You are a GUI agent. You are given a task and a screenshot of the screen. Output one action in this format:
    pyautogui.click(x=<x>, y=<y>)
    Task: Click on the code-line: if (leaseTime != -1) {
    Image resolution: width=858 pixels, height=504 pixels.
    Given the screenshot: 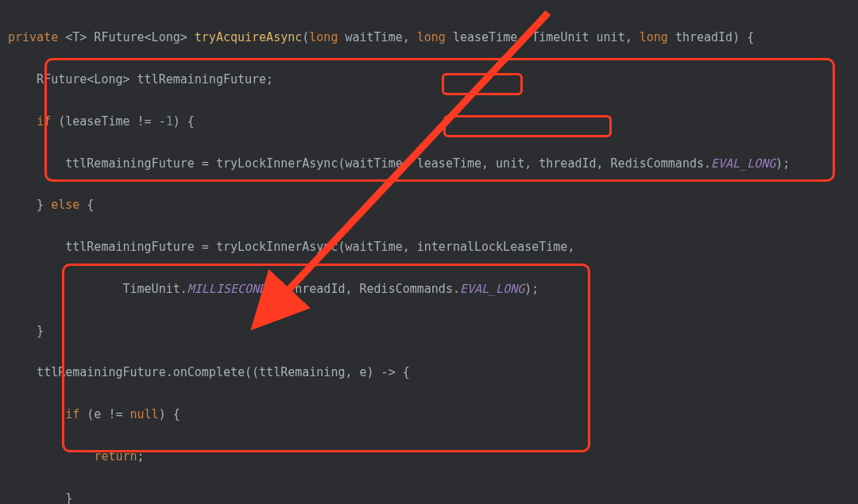 What is the action you would take?
    pyautogui.click(x=429, y=122)
    